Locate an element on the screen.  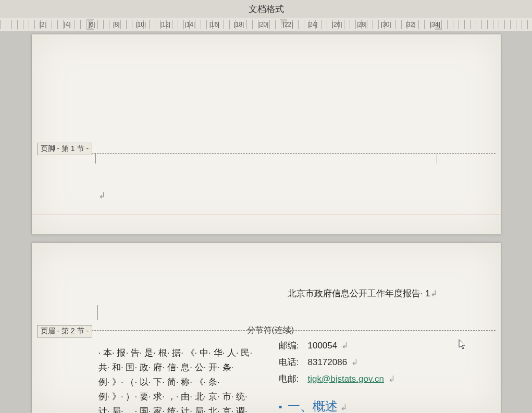
header-content: 北京市政府信息公开工作年度报告· 1 is located at coordinates (359, 294).